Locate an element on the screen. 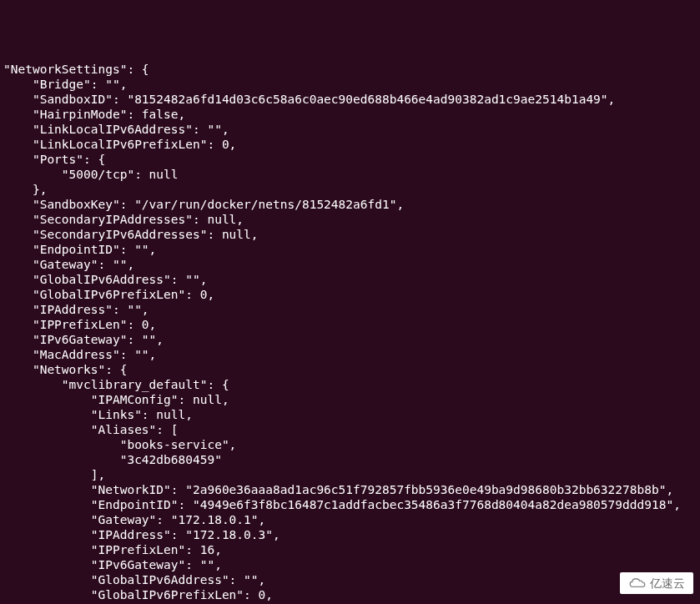 This screenshot has width=700, height=604. json-line: "mvclibrary_default": { is located at coordinates (117, 385).